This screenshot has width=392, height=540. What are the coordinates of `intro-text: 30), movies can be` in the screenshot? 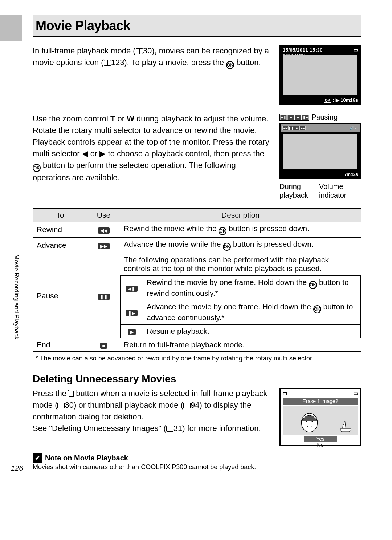 It's located at (177, 51).